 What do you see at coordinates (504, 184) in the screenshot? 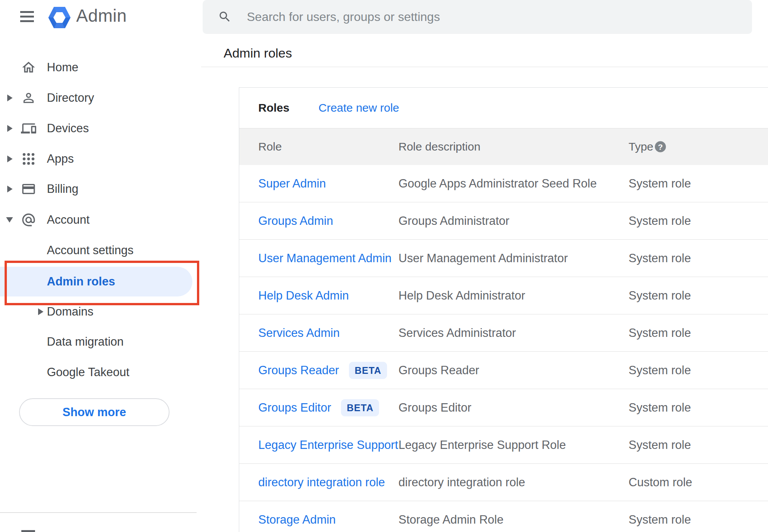
I see `table-row: Super Admin Google Apps Administrator Se…` at bounding box center [504, 184].